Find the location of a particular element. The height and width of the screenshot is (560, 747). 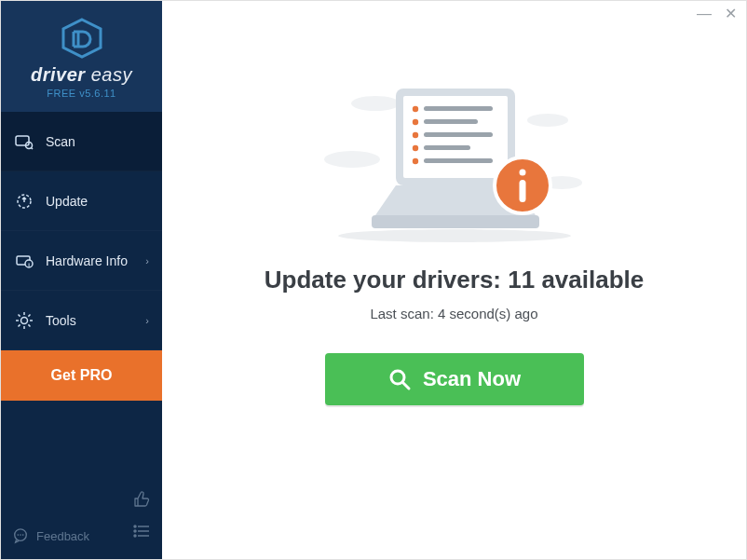

window-controls: — ✕ is located at coordinates (717, 14).